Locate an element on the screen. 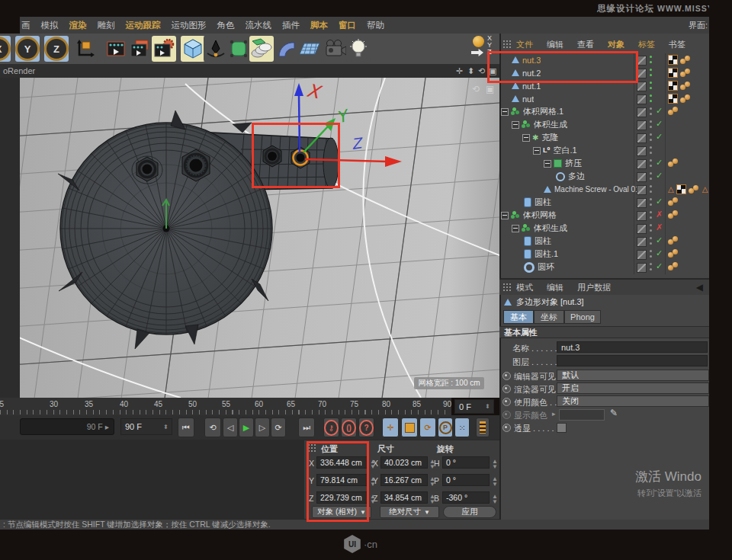 Image resolution: width=732 pixels, height=560 pixels. basic-properties-header: 基本属性 is located at coordinates (604, 332).